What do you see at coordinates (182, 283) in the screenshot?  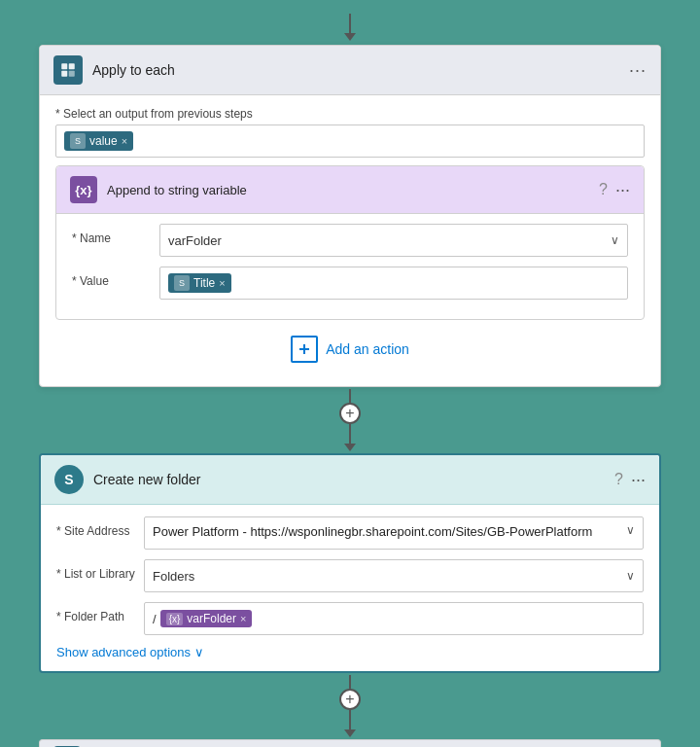 I see `title-token-icon: S` at bounding box center [182, 283].